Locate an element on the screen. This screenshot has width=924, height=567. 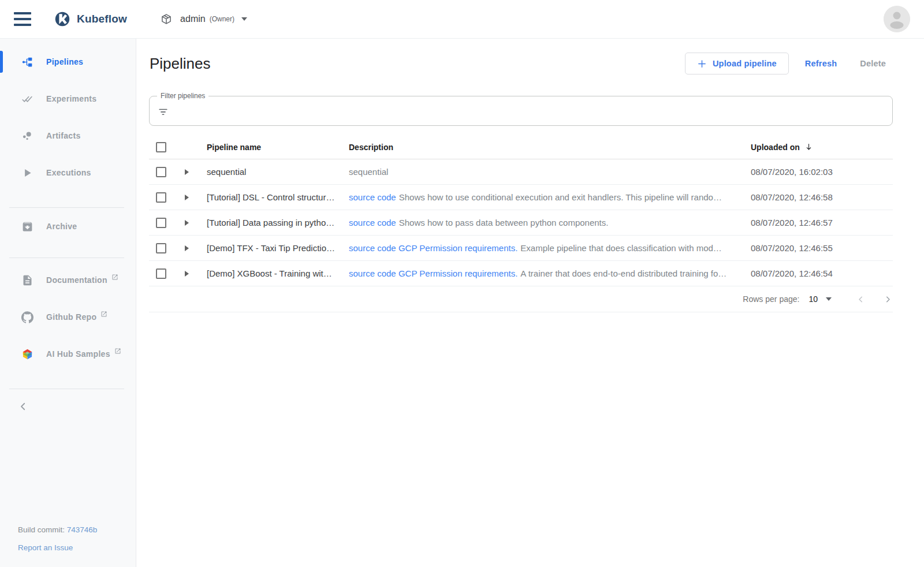
delete-button: Delete is located at coordinates (873, 64).